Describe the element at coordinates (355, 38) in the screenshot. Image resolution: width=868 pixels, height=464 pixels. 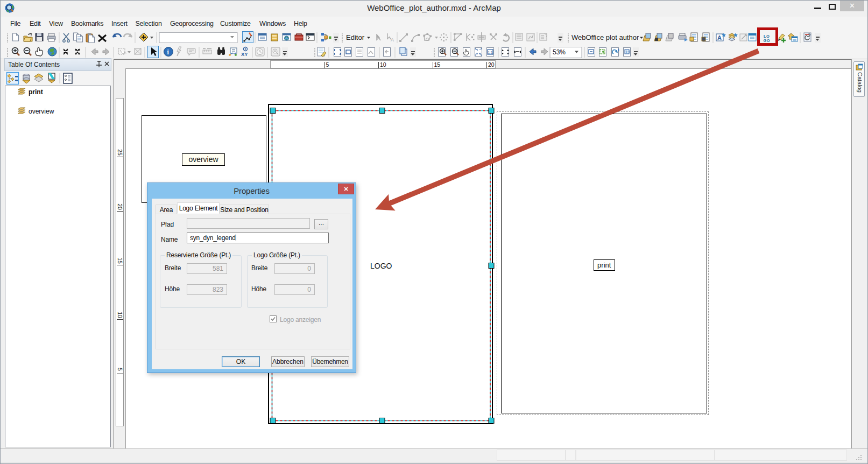
I see `svg-text: Editor` at that location.